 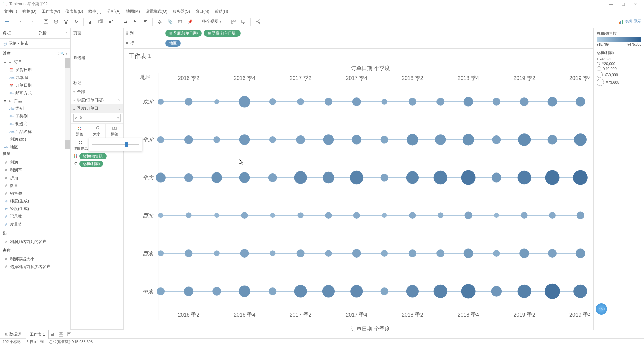 I want to click on datasource-item: 示例 - 超市, so click(x=35, y=44).